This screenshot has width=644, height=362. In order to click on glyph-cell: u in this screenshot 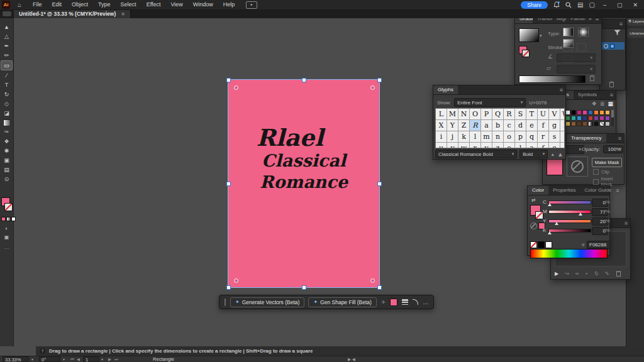, I will do `click(441, 146)`.